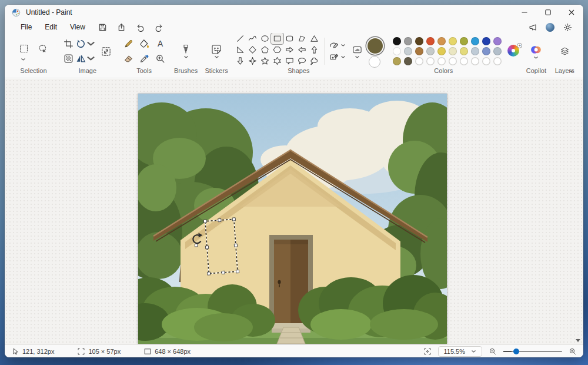  I want to click on shape-right-triangle, so click(240, 49).